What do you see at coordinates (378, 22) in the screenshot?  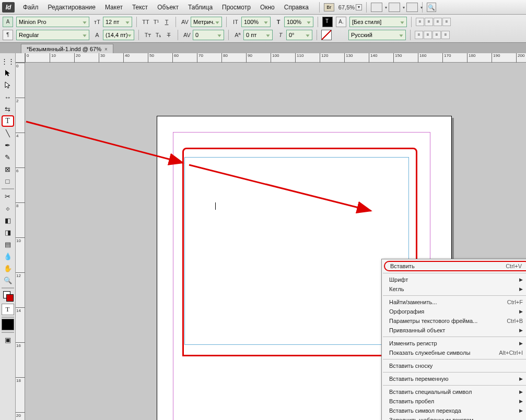 I see `char-style-select: [Без стиля]` at bounding box center [378, 22].